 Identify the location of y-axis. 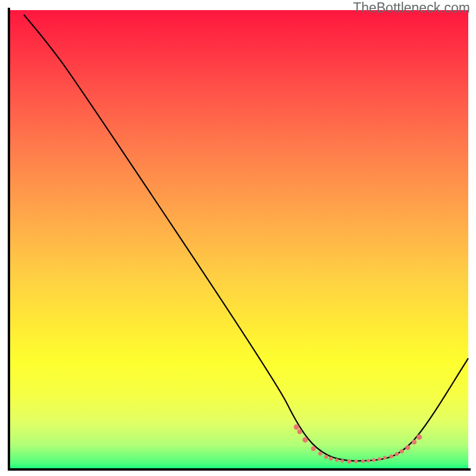
(9, 239).